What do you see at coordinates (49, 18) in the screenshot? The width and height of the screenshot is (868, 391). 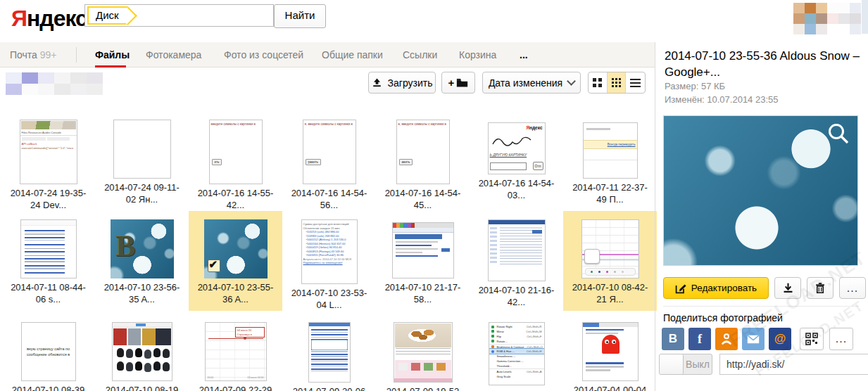 I see `yandex-logo: Яндекс` at bounding box center [49, 18].